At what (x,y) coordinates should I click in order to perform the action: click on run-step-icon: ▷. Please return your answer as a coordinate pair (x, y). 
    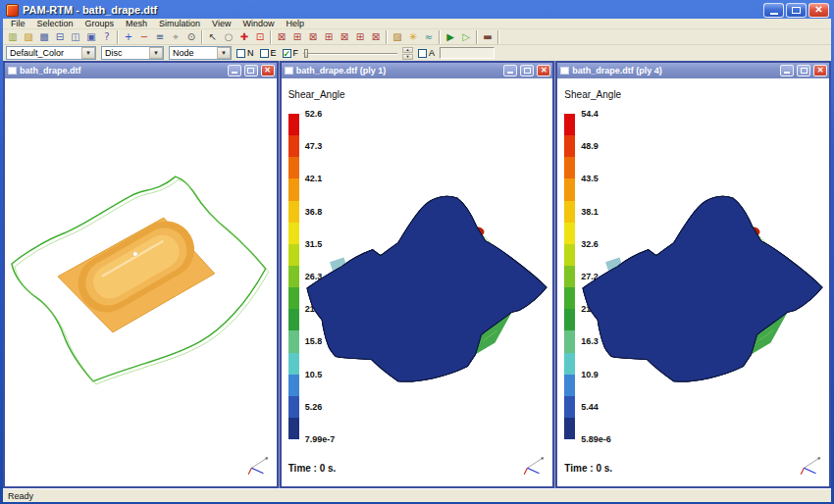
    Looking at the image, I should click on (466, 37).